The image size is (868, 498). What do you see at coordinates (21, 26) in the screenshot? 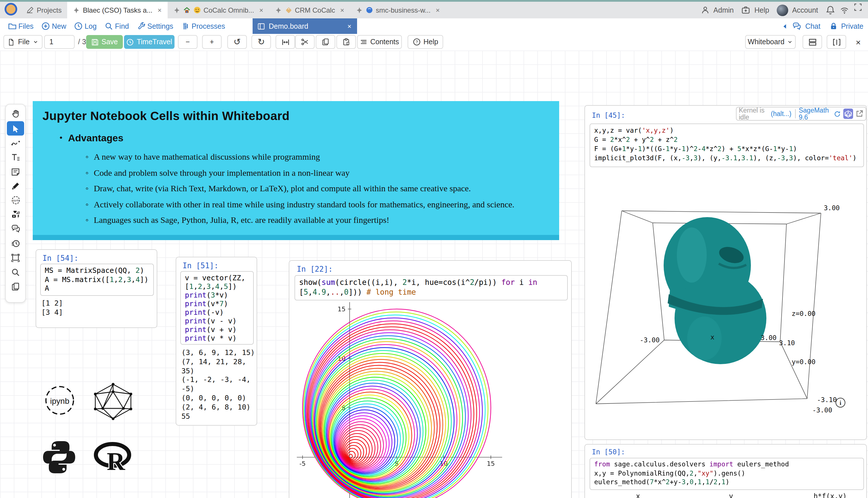
I see `nav-files: Files` at bounding box center [21, 26].